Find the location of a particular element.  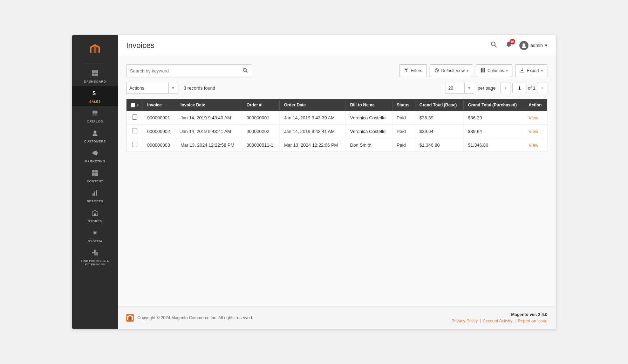

per-page-wrapper: 20 ▾ is located at coordinates (460, 88).